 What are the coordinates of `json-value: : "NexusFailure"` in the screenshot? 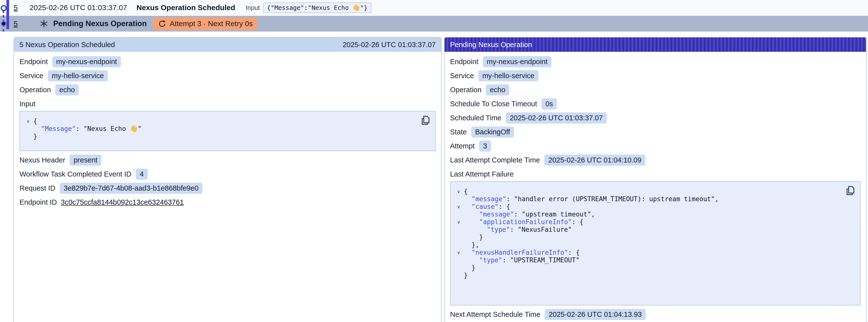 It's located at (541, 230).